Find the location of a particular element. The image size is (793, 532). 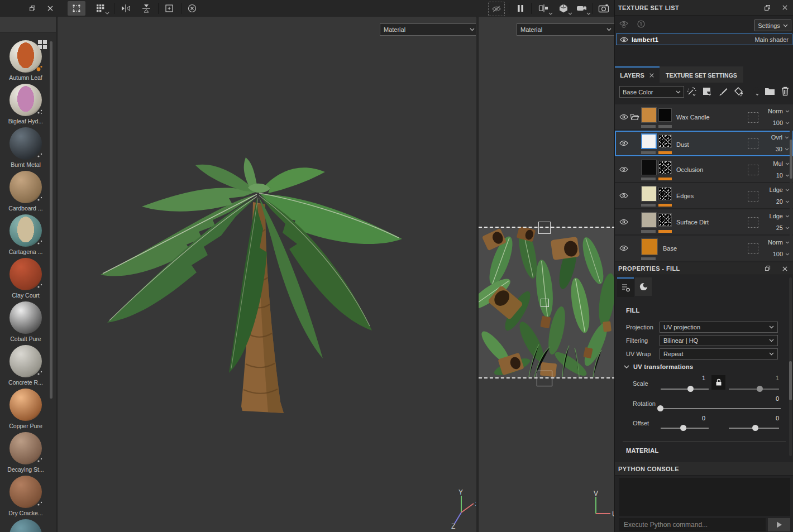

offset-y-value: 0 is located at coordinates (773, 418).